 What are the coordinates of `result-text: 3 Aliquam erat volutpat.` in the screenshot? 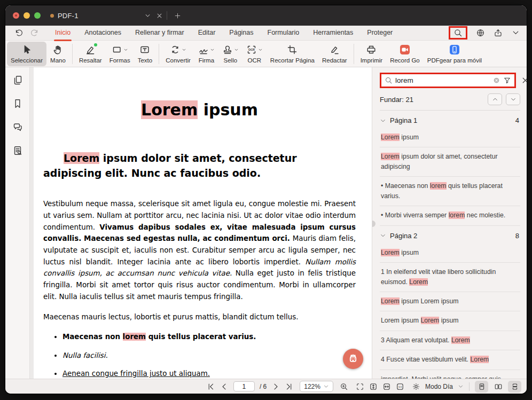 It's located at (416, 340).